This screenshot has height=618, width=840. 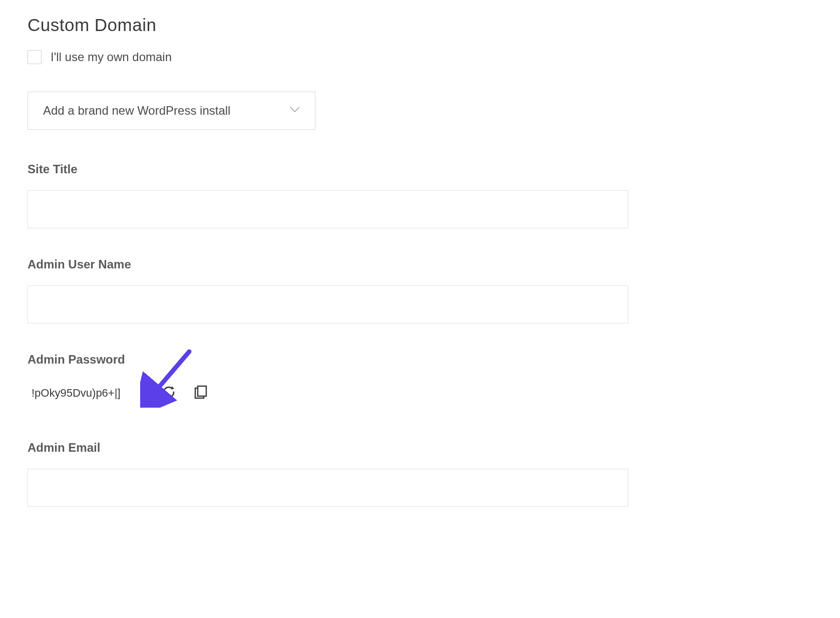 What do you see at coordinates (328, 448) in the screenshot?
I see `admin-email-label: Admin Email` at bounding box center [328, 448].